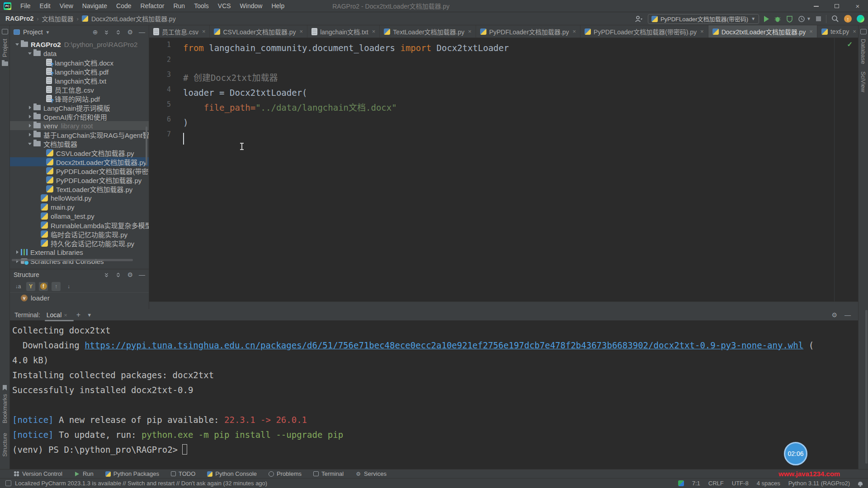  I want to click on menu-item: File, so click(25, 6).